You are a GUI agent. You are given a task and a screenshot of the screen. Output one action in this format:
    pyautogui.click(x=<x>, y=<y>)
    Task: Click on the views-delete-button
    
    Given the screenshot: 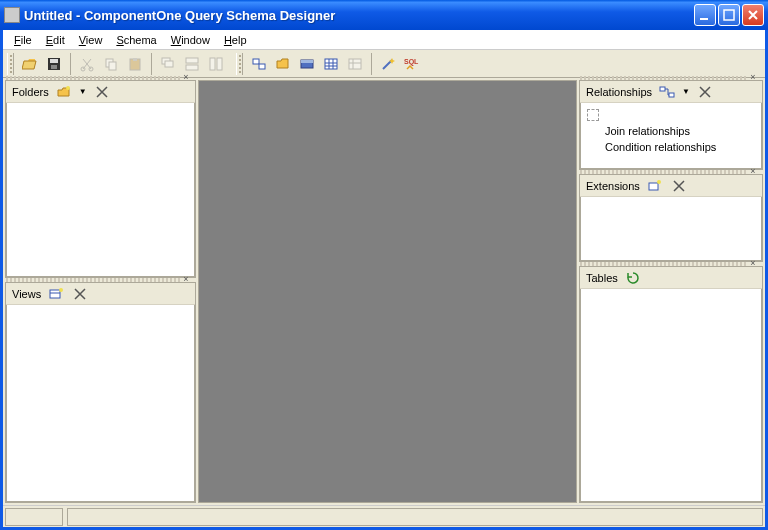 What is the action you would take?
    pyautogui.click(x=80, y=294)
    